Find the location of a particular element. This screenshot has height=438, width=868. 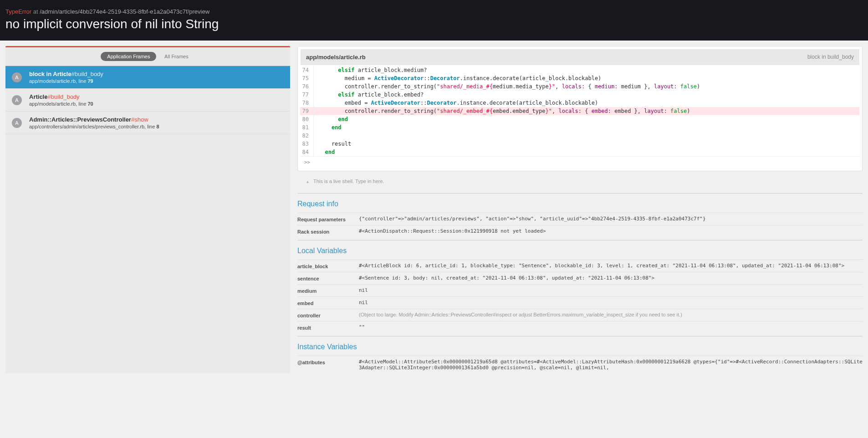

frame-class: Article is located at coordinates (38, 97).